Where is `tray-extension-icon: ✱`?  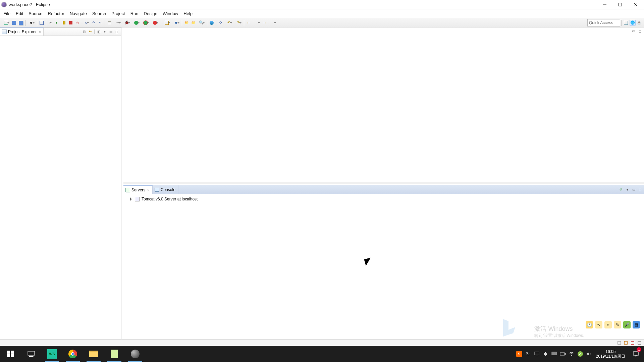 tray-extension-icon: ✱ is located at coordinates (545, 354).